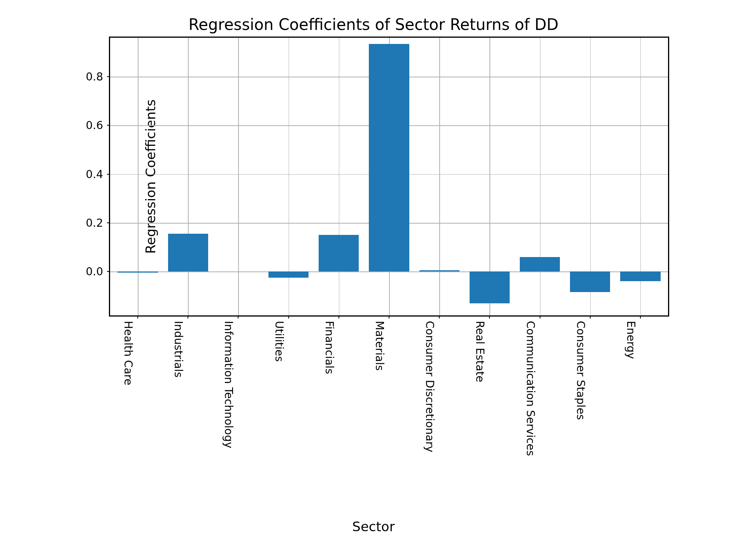 This screenshot has height=560, width=747. Describe the element at coordinates (430, 387) in the screenshot. I see `xtick-label: Consumer Discretionary` at that location.